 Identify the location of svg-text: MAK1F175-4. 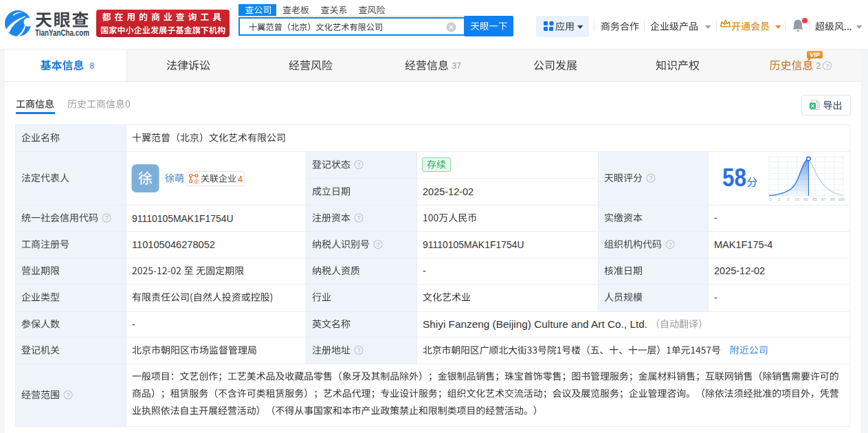
(744, 245).